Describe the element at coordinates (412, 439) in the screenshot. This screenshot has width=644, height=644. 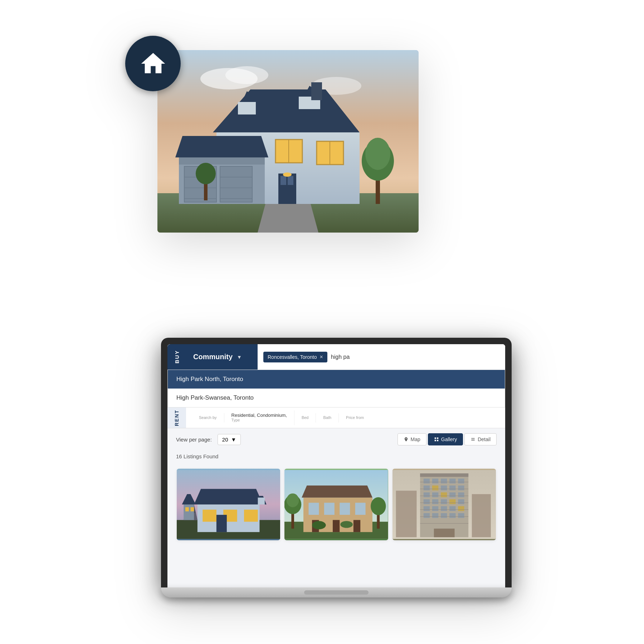
I see `map-view-button: Map` at that location.